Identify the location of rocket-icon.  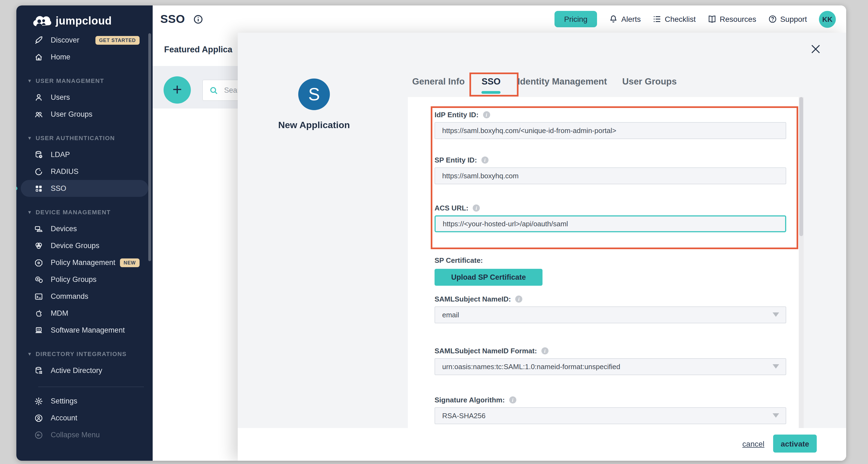
(39, 40).